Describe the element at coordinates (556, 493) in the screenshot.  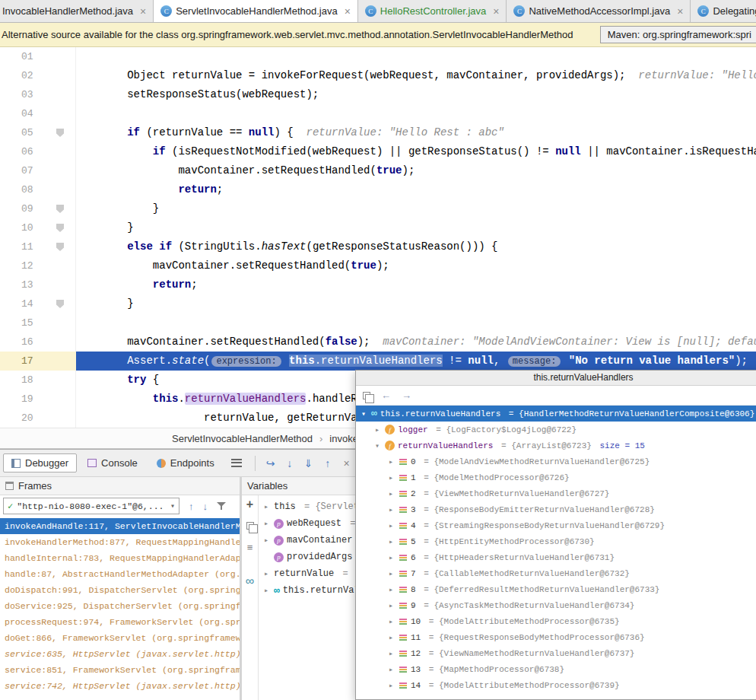
I see `popup-tree-row: ▸2 = {ViewMethodReturnValueHandler@6727}` at that location.